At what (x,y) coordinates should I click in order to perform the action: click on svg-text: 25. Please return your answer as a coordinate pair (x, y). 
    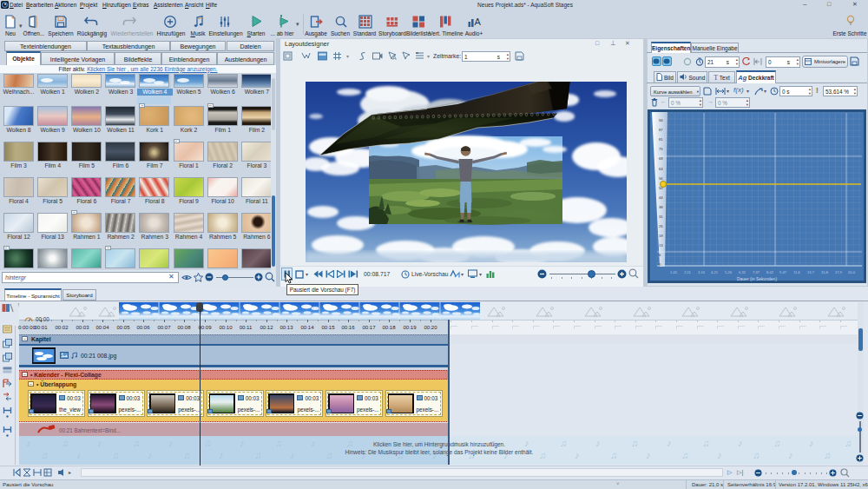
    Looking at the image, I should click on (661, 226).